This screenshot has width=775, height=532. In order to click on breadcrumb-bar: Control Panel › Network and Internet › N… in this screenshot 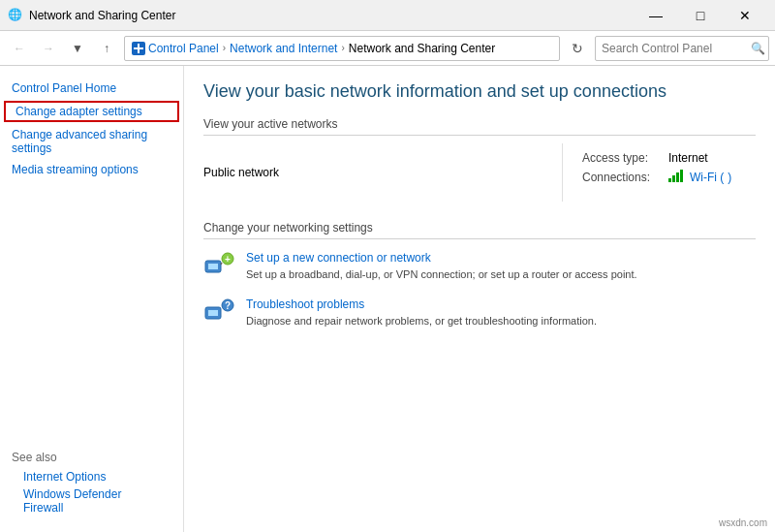, I will do `click(342, 48)`.